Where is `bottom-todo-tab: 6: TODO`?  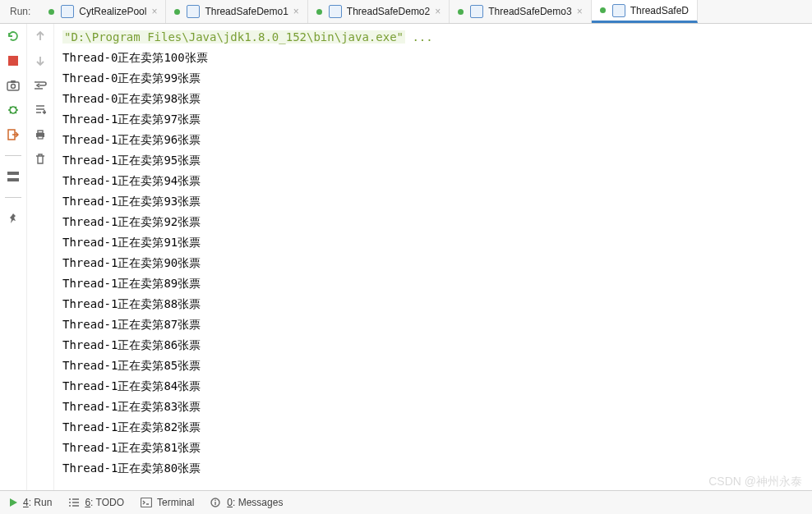
bottom-todo-tab: 6: TODO is located at coordinates (96, 503).